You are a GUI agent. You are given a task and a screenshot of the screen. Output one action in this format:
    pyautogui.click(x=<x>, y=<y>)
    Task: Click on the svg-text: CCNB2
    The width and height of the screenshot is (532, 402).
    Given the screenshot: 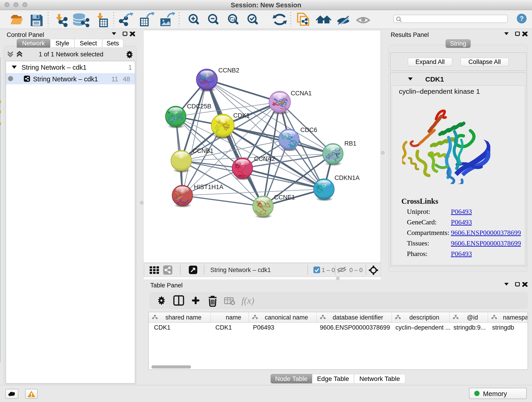 What is the action you would take?
    pyautogui.click(x=229, y=70)
    